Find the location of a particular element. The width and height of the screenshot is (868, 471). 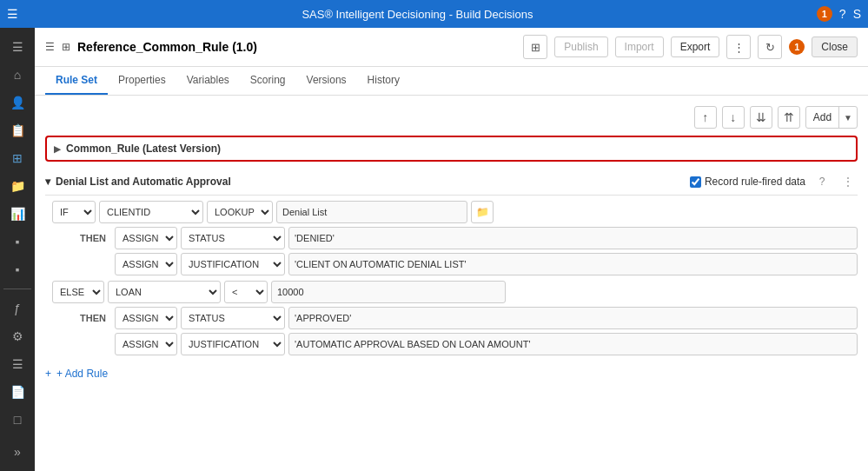

version-badge: 1 is located at coordinates (797, 47).